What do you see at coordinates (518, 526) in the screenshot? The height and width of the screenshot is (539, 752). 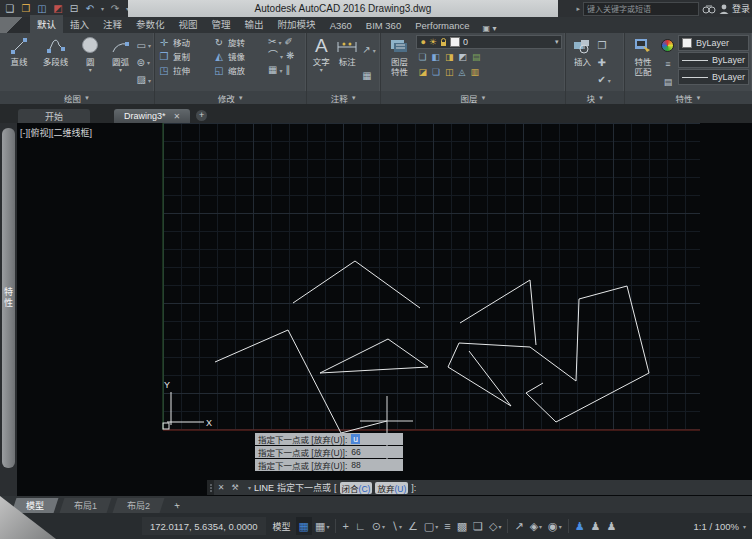 I see `dynamic-ucs-icon: ↗` at bounding box center [518, 526].